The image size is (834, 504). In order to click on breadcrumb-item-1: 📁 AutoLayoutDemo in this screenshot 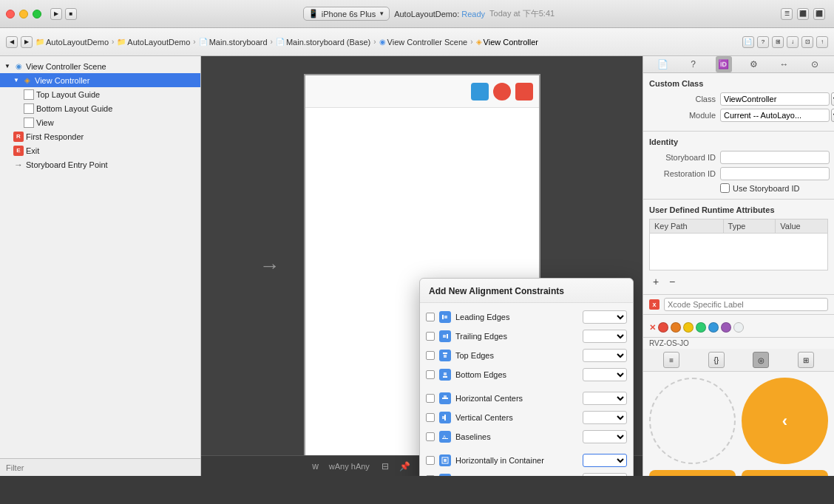, I will do `click(72, 42)`.